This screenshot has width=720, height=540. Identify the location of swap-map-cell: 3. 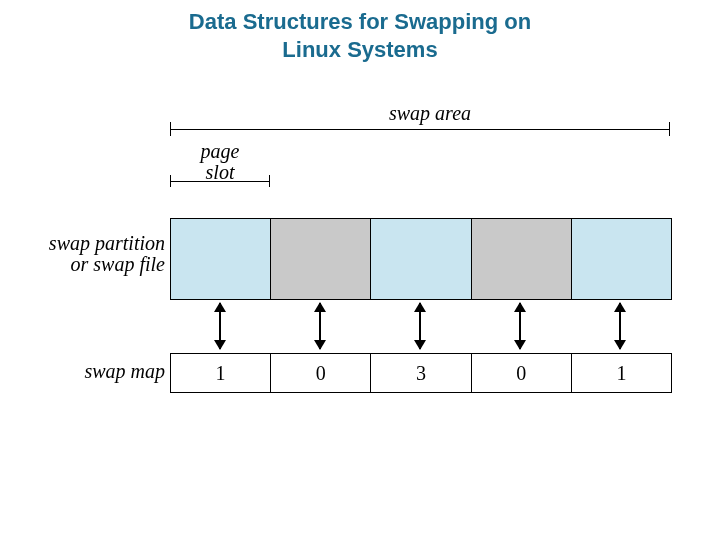
(421, 373).